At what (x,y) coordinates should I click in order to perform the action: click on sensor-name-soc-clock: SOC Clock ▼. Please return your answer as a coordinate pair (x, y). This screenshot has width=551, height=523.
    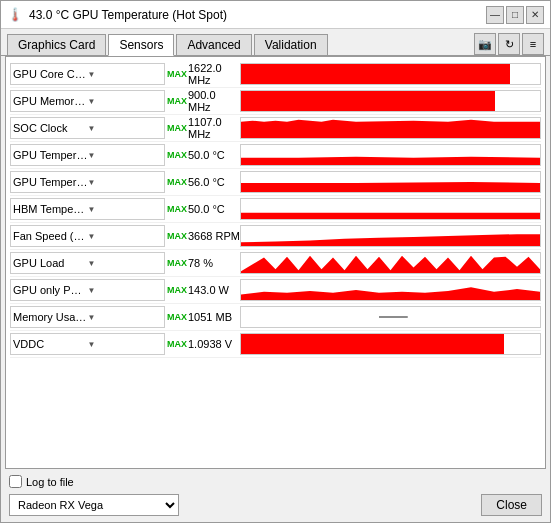
    Looking at the image, I should click on (88, 128).